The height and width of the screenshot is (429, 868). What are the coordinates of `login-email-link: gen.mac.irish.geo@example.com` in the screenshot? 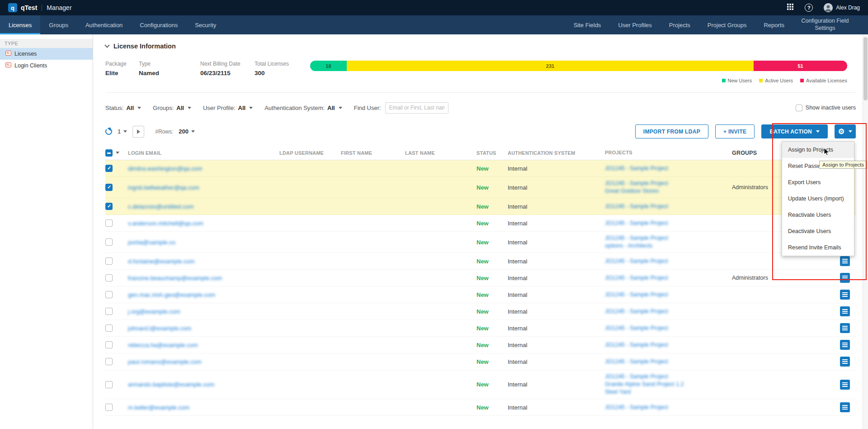 It's located at (172, 295).